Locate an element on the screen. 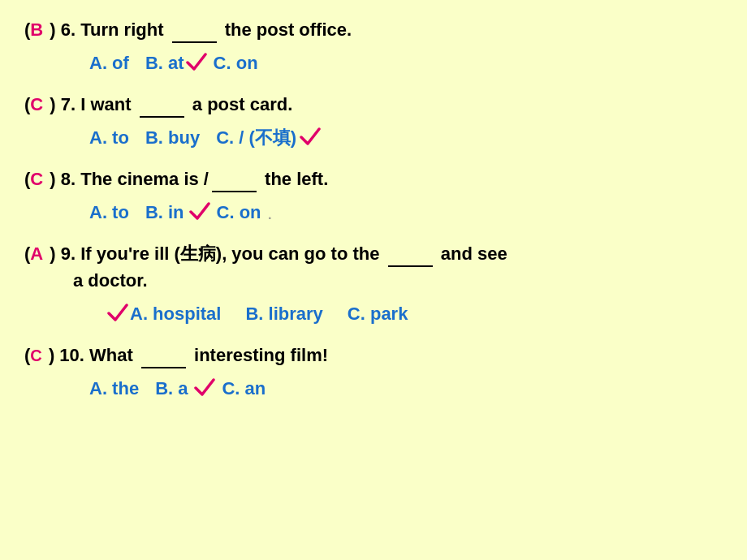  answer-6: B is located at coordinates (37, 29).